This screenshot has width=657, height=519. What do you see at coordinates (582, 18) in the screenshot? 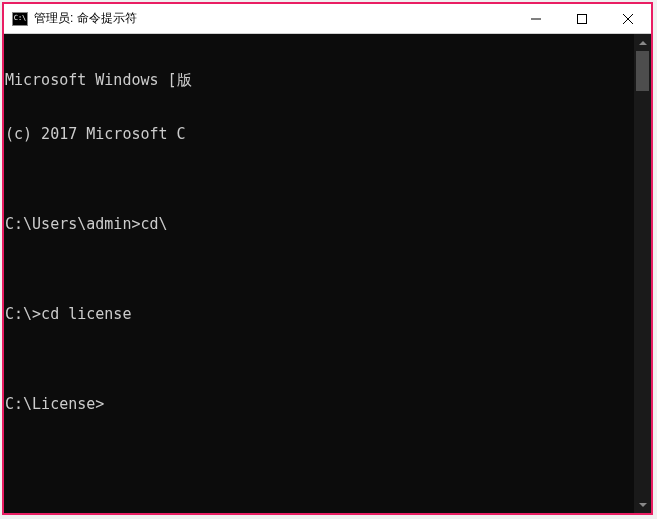
I see `maximize-button` at bounding box center [582, 18].